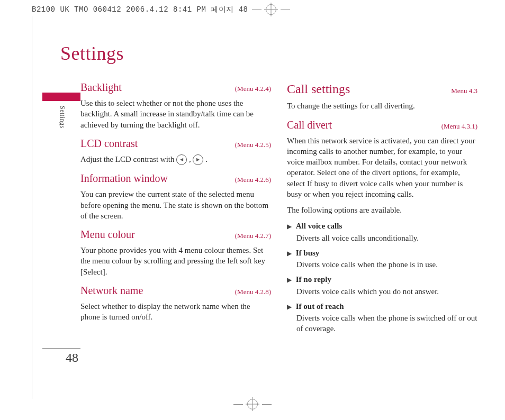 This screenshot has width=505, height=420. What do you see at coordinates (382, 89) in the screenshot?
I see `heading-call-settings: Call settings Menu 4.3` at bounding box center [382, 89].